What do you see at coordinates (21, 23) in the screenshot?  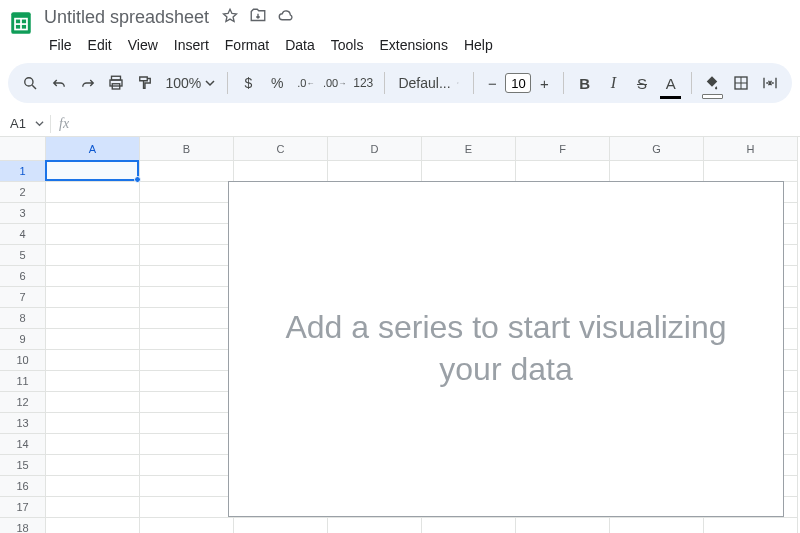 I see `sheets-logo` at bounding box center [21, 23].